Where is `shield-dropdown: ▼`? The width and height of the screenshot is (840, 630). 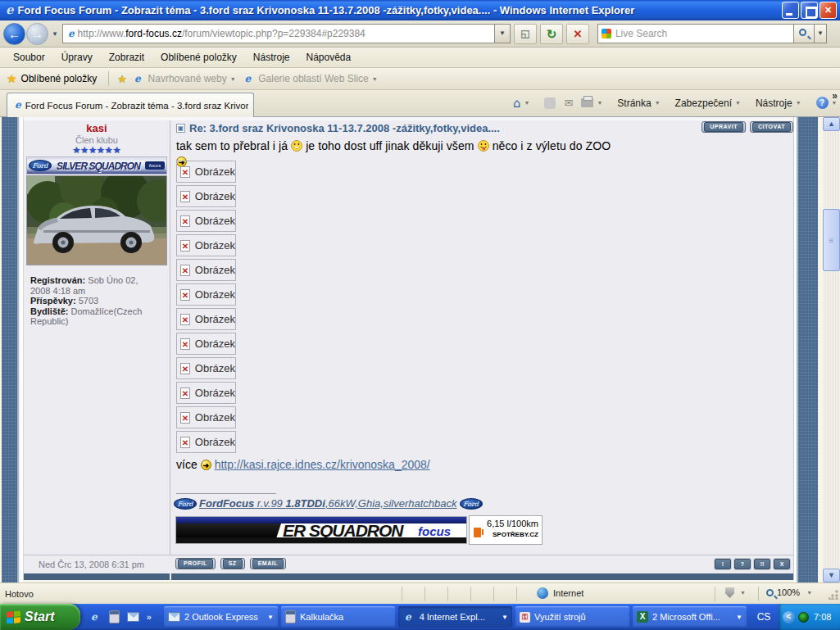 shield-dropdown: ▼ is located at coordinates (742, 593).